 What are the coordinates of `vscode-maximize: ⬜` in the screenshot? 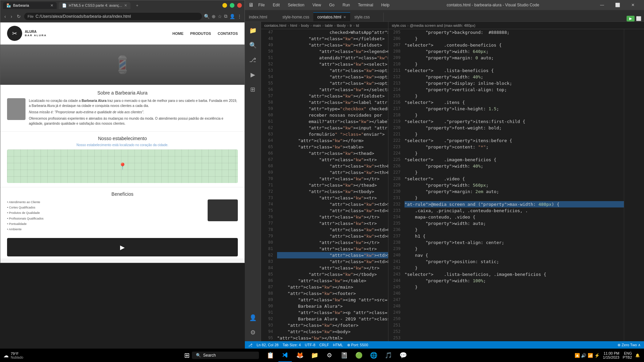 It's located at (618, 5).